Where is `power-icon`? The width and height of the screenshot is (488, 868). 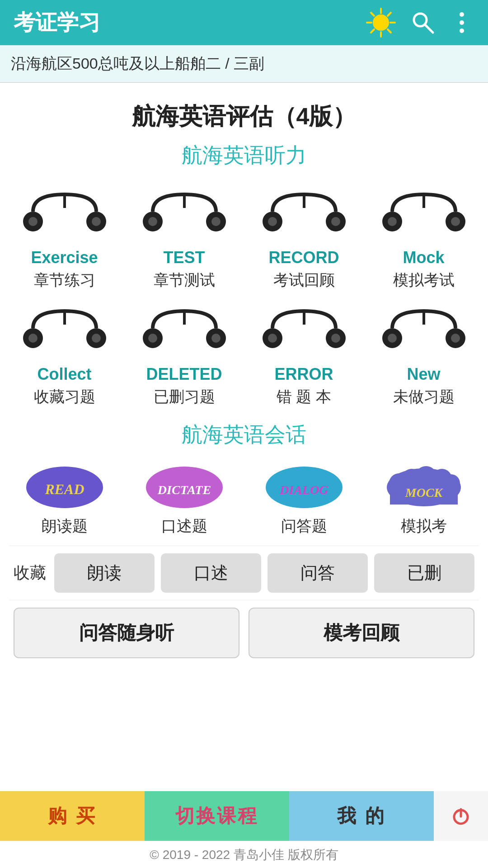 power-icon is located at coordinates (461, 816).